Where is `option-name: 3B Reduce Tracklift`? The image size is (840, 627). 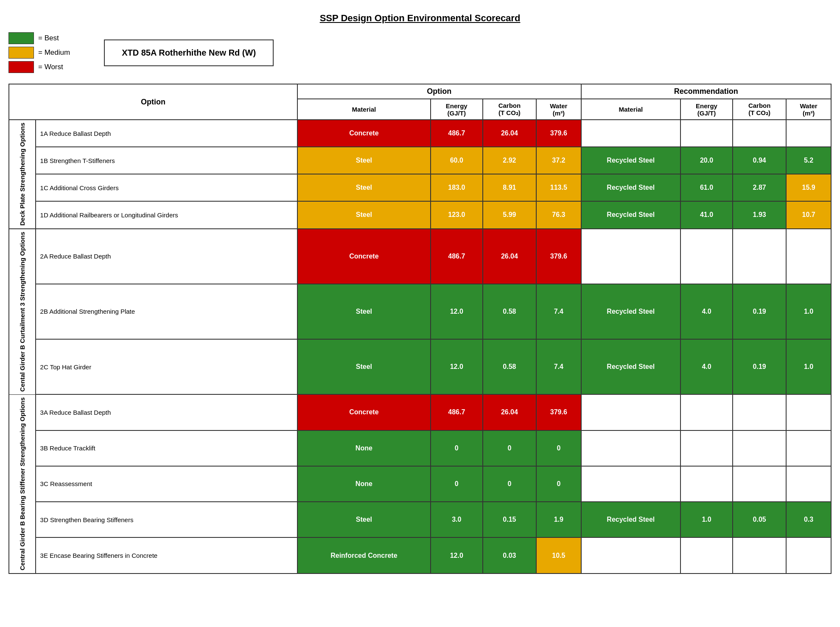 option-name: 3B Reduce Tracklift is located at coordinates (166, 448).